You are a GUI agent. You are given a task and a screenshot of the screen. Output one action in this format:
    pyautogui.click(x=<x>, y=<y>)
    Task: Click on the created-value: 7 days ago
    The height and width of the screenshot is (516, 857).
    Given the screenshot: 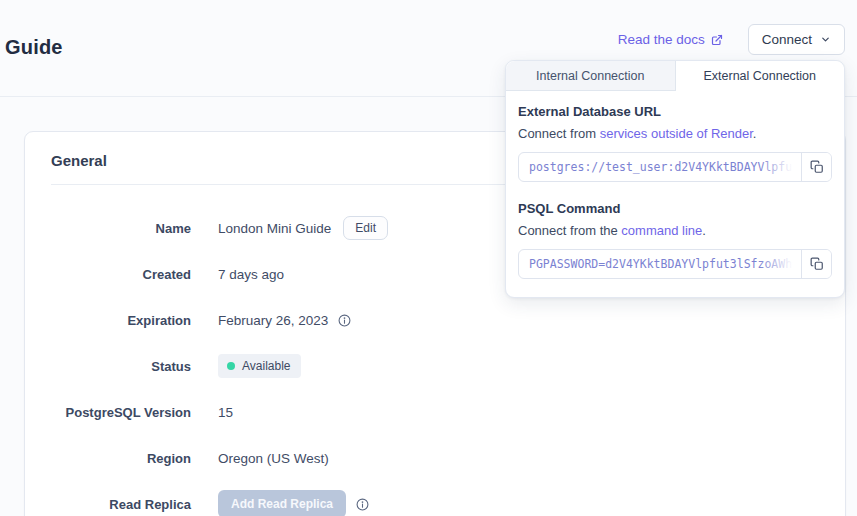 What is the action you would take?
    pyautogui.click(x=251, y=274)
    